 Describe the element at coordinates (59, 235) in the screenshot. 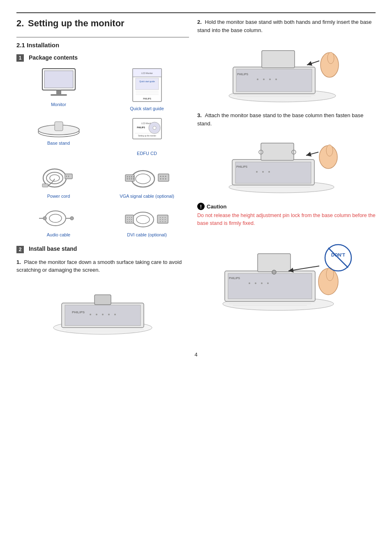

I see `audio-cable-label: Audio cable` at that location.